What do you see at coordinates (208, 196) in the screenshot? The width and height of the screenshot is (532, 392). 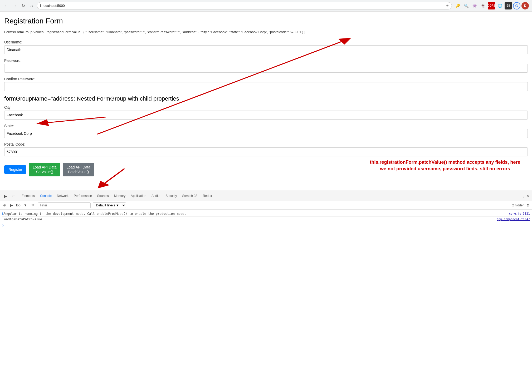 I see `tab-redux: Redux` at bounding box center [208, 196].